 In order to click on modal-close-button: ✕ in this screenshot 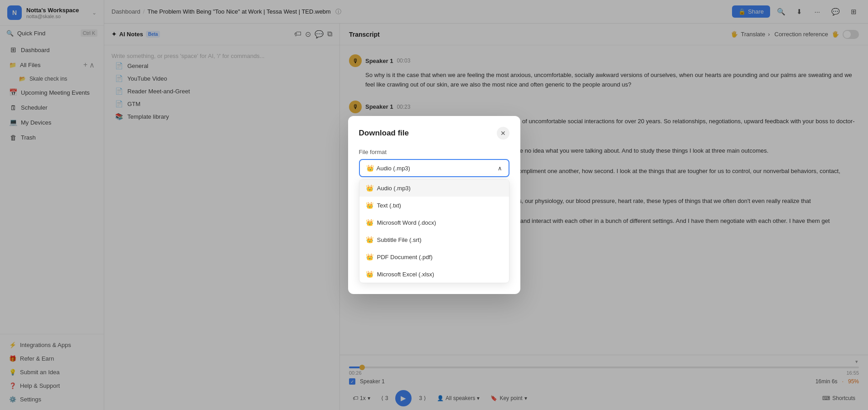, I will do `click(503, 133)`.